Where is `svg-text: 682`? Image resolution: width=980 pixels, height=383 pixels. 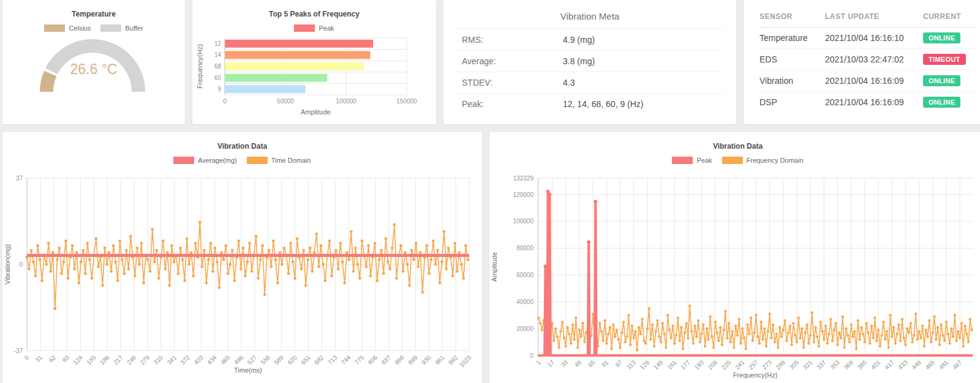
svg-text: 682 is located at coordinates (319, 360).